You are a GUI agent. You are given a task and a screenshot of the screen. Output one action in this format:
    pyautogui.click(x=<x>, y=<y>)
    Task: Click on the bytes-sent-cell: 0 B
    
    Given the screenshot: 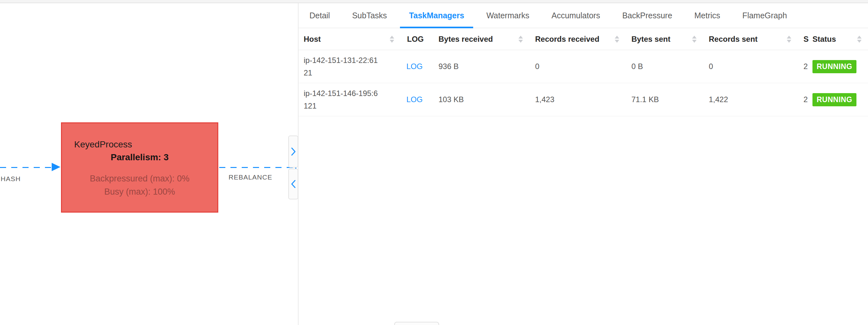 What is the action you would take?
    pyautogui.click(x=670, y=67)
    